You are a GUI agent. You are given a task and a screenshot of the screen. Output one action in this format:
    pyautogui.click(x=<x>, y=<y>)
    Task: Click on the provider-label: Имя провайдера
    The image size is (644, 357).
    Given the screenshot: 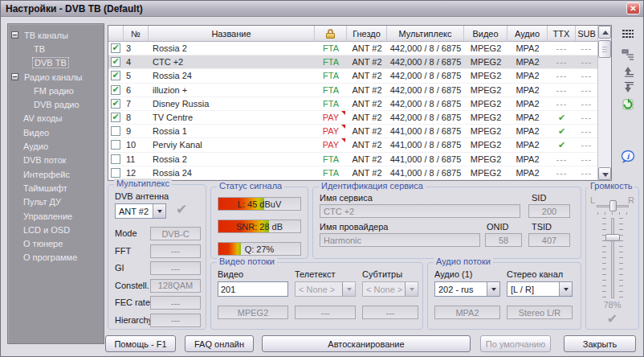 What is the action you would take?
    pyautogui.click(x=353, y=227)
    